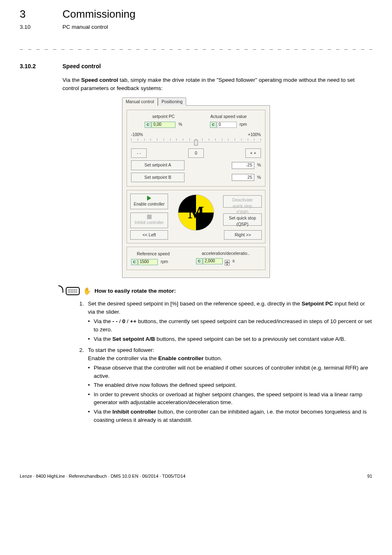 Image resolution: width=392 pixels, height=555 pixels. Describe the element at coordinates (164, 254) in the screenshot. I see `reference-speed-label: Reference speed` at that location.